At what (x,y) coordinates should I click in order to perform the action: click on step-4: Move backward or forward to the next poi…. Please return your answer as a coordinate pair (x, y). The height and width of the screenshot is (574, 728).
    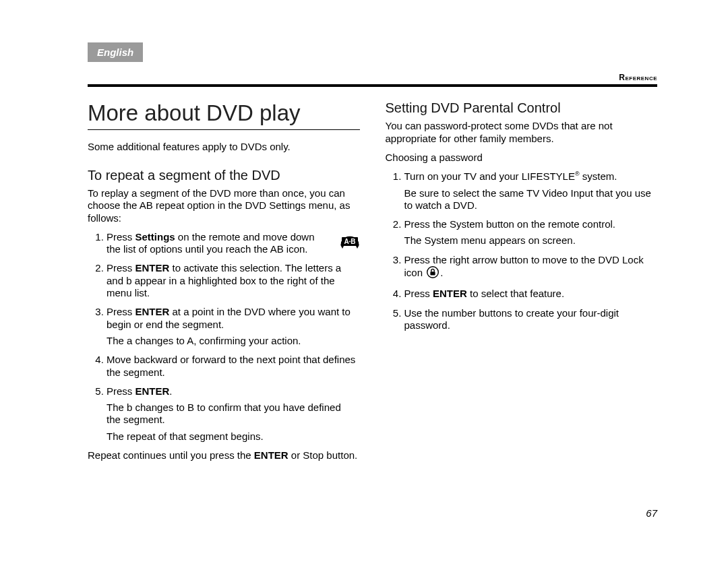
    Looking at the image, I should click on (233, 366).